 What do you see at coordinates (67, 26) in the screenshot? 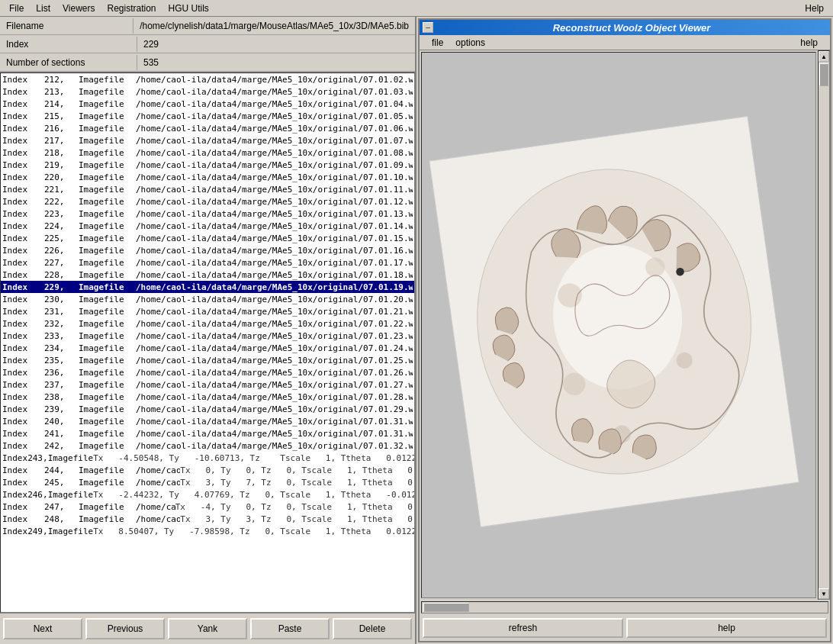
I see `filename-label: Filename` at bounding box center [67, 26].